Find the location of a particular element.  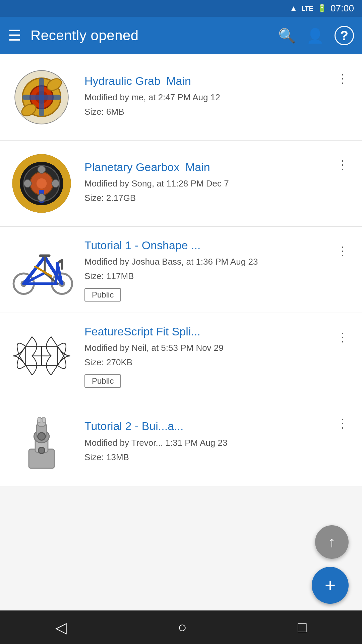

app-bar: ☰ Recently opened 🔍 👤 ? is located at coordinates (181, 36).